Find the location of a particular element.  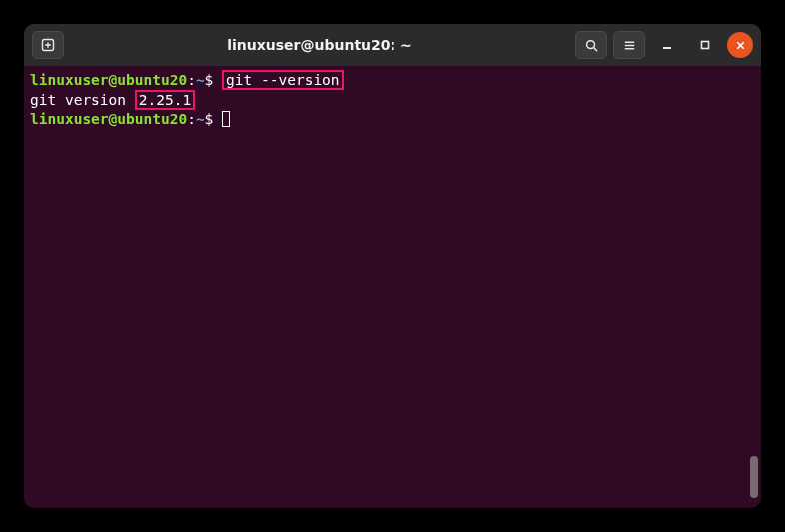

close-icon is located at coordinates (741, 46).